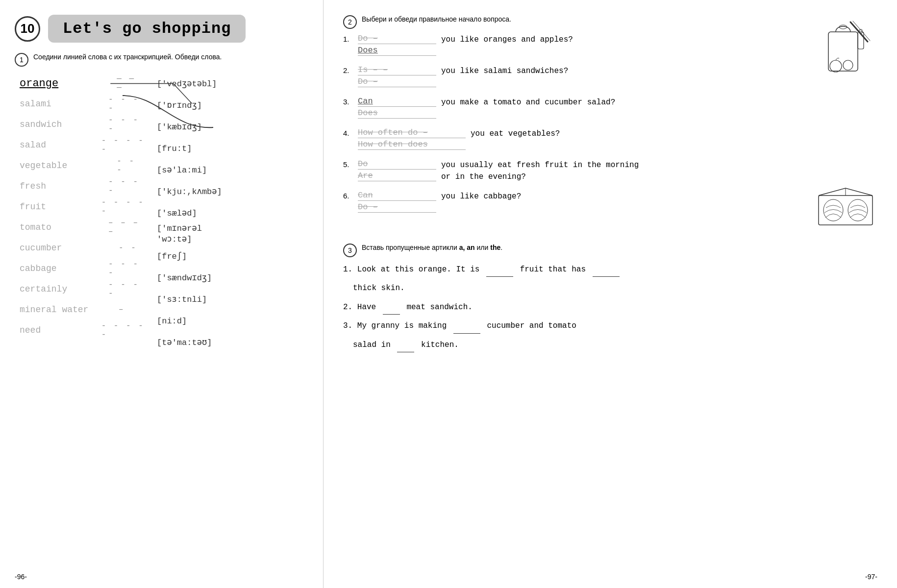 This screenshot has height=588, width=897. Describe the element at coordinates (232, 148) in the screenshot. I see `transcription-item: [fruːt]` at that location.